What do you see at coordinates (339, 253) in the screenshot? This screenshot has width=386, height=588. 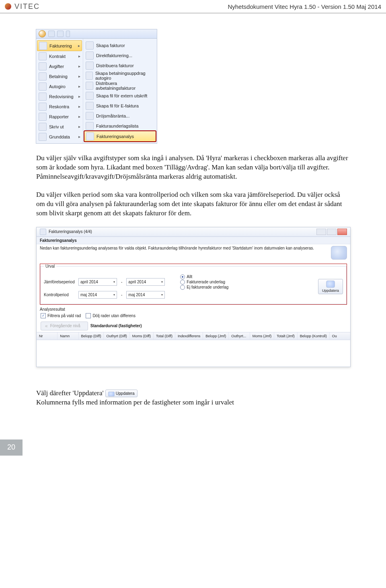 I see `help-icon` at bounding box center [339, 253].